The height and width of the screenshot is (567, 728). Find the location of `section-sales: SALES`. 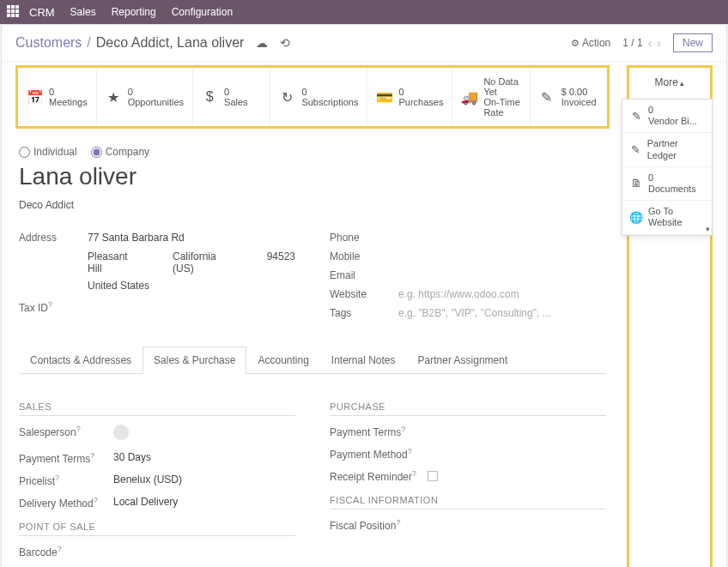

section-sales: SALES is located at coordinates (157, 408).